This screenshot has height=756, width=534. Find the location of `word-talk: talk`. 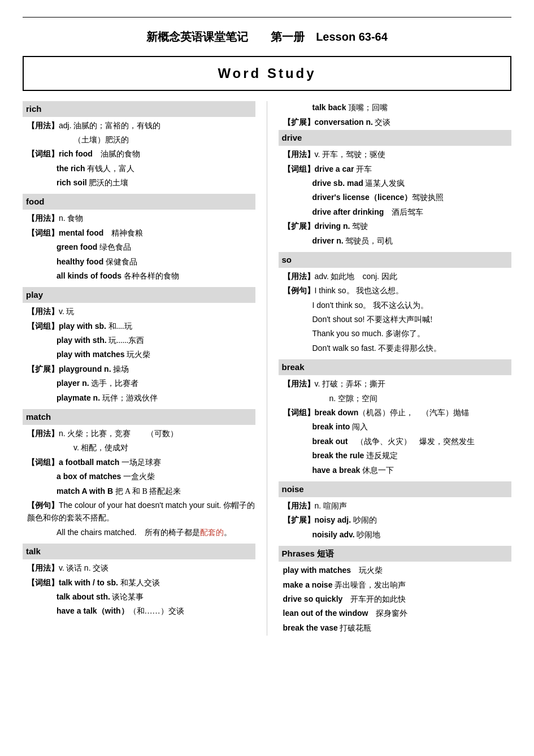

word-talk: talk is located at coordinates (139, 551).